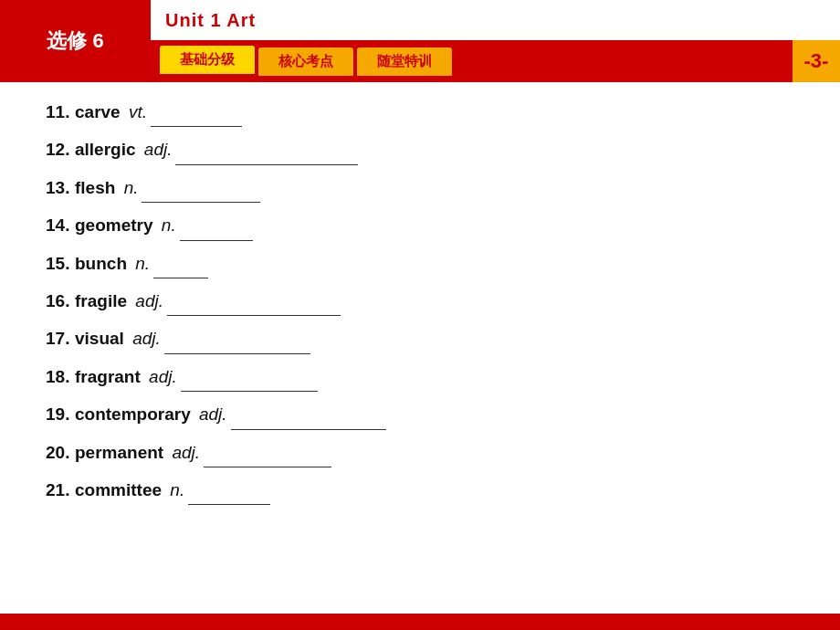 The width and height of the screenshot is (840, 630). I want to click on item-number: 20., so click(60, 453).